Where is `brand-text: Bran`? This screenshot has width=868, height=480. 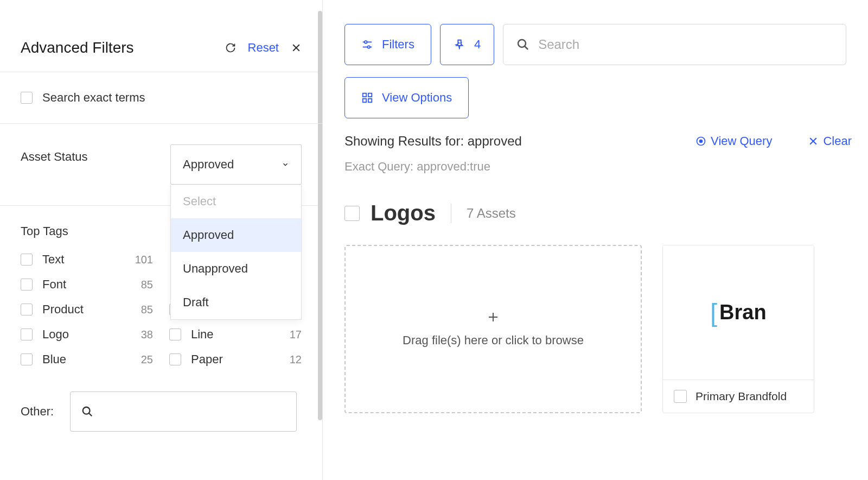 brand-text: Bran is located at coordinates (743, 313).